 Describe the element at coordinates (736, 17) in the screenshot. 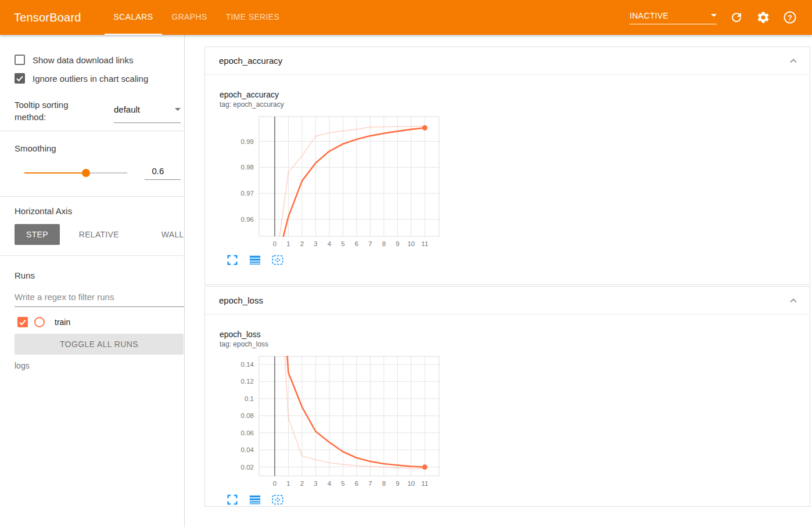

I see `refresh-icon` at that location.